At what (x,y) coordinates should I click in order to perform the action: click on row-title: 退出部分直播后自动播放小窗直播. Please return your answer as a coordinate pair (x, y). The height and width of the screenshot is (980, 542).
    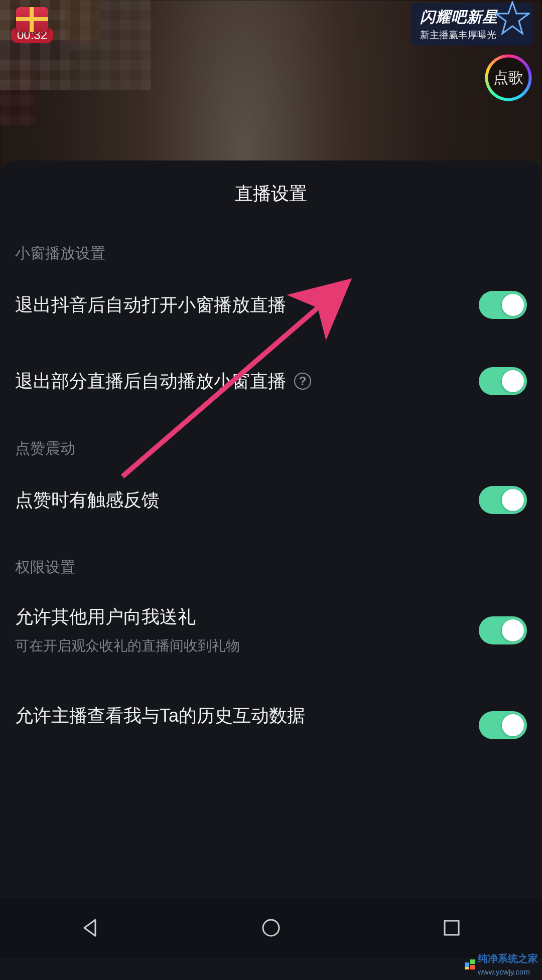
    Looking at the image, I should click on (151, 381).